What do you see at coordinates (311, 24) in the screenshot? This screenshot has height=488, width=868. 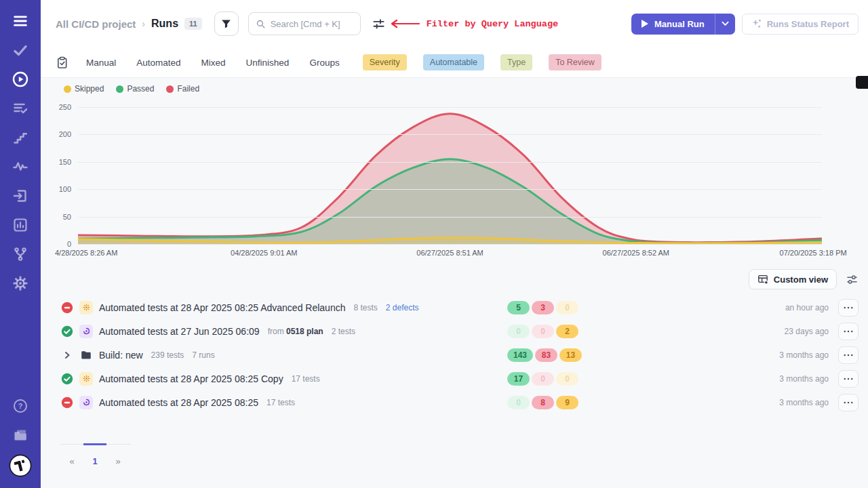 I see `search-input` at bounding box center [311, 24].